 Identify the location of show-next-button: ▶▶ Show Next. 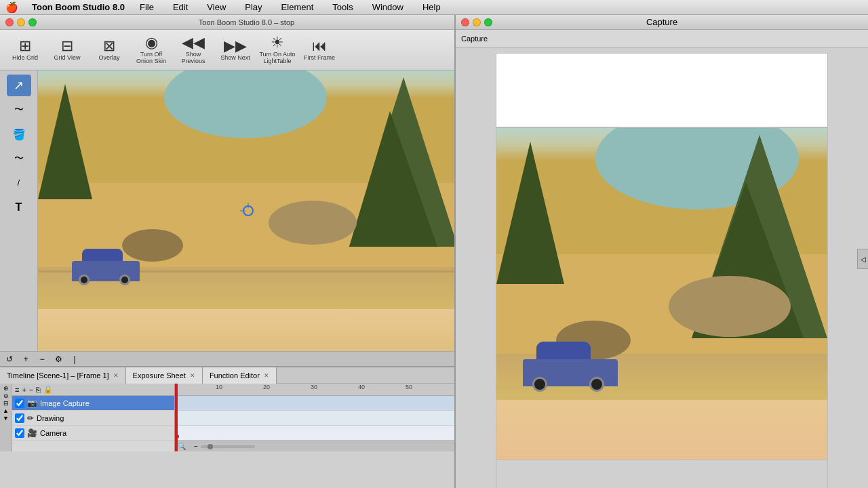
(235, 50).